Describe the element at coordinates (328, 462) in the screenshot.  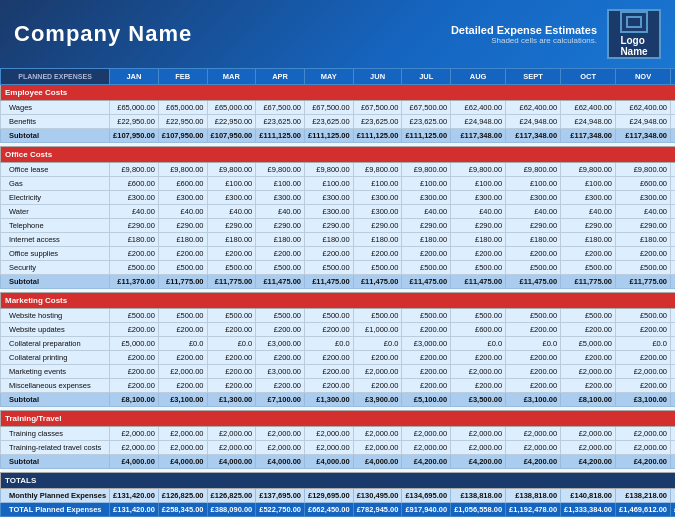
I see `cell-3-2-5: £4,000.00` at that location.